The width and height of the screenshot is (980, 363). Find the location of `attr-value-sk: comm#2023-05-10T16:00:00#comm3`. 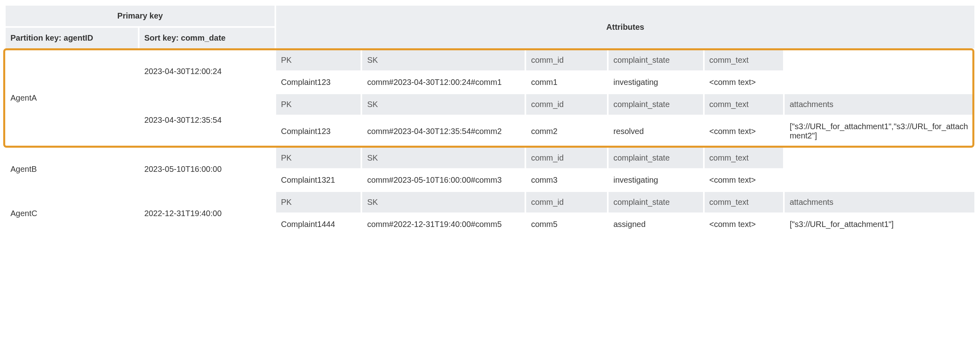

attr-value-sk: comm#2023-05-10T16:00:00#comm3 is located at coordinates (443, 180).